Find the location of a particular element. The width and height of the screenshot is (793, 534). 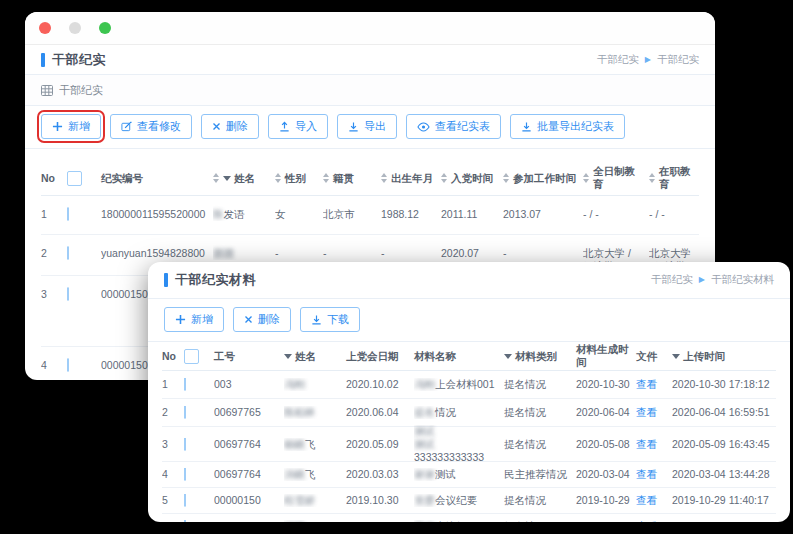

breadcrumb-item: 干部纪实材料 is located at coordinates (742, 280).